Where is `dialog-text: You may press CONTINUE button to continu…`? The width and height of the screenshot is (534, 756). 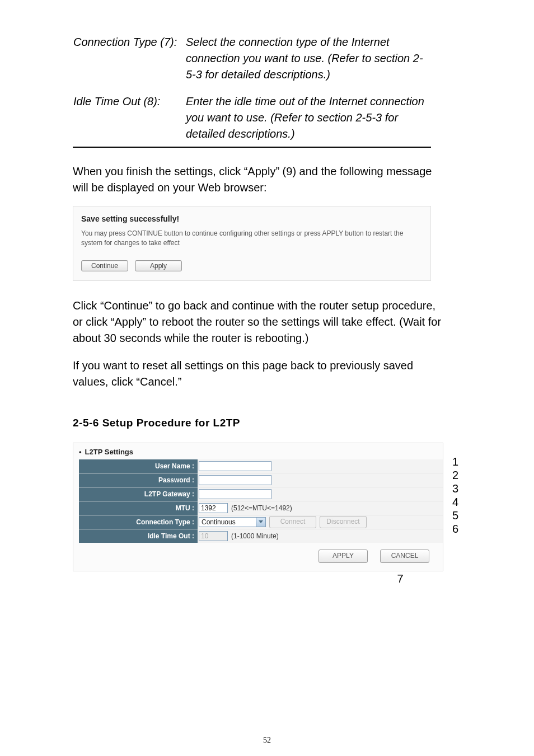
dialog-text: You may press CONTINUE button to continu… is located at coordinates (252, 238).